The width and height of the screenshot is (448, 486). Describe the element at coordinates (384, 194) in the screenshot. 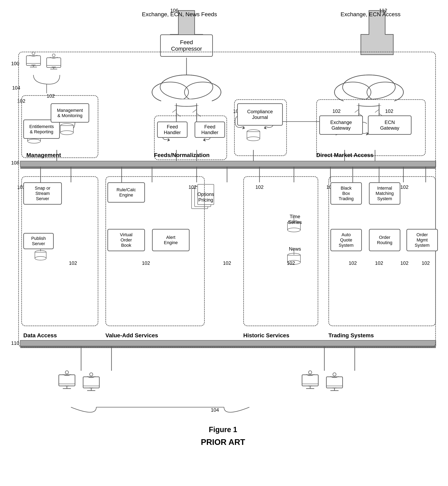

I see `internal-matching-system-box: InternalMatchingSystem` at that location.